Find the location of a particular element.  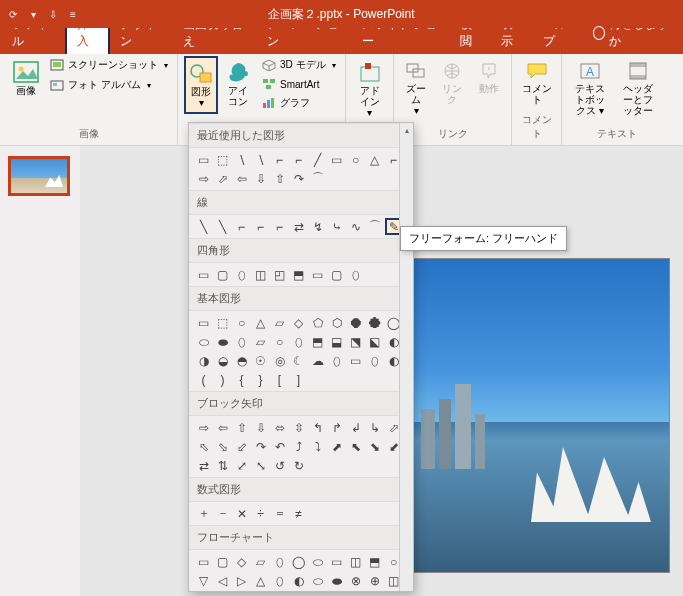

smartart-button: SmartArt is located at coordinates (299, 84).